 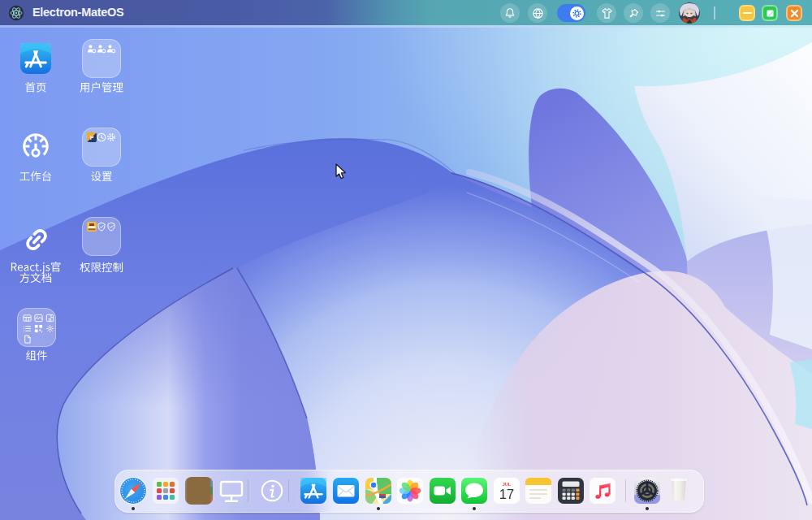 I want to click on svg-text: 17, so click(x=507, y=494).